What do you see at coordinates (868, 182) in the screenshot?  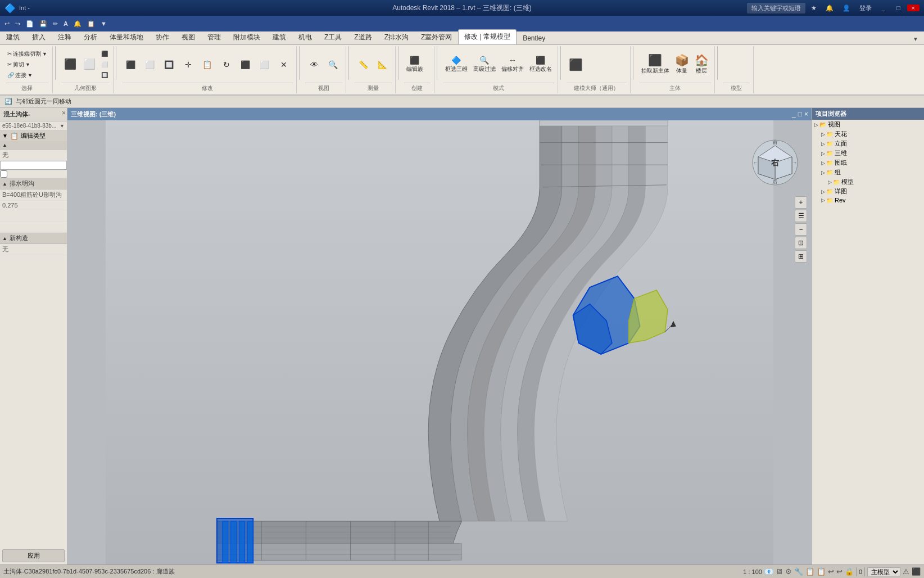 I see `tree-item-model-group: ▷ 📁 模型` at bounding box center [868, 182].